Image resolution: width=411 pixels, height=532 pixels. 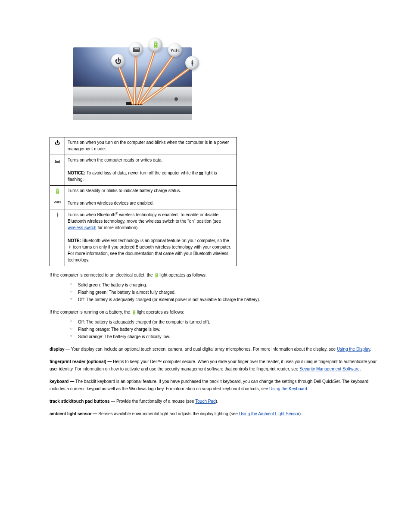 What do you see at coordinates (151, 171) in the screenshot?
I see `drive-desc: Turns on when the computer reads or writ…` at bounding box center [151, 171].